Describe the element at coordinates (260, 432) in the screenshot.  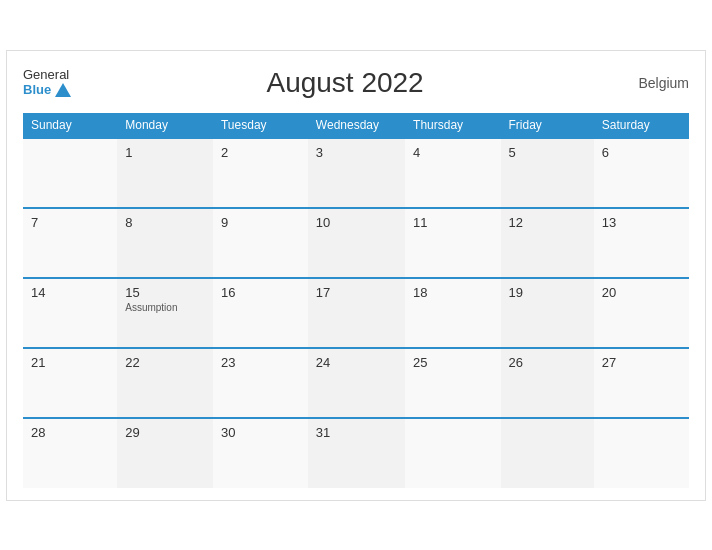
I see `day-number: 30` at that location.